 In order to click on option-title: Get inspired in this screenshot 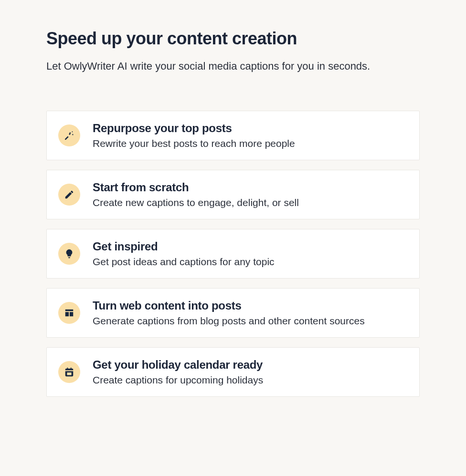, I will do `click(250, 247)`.